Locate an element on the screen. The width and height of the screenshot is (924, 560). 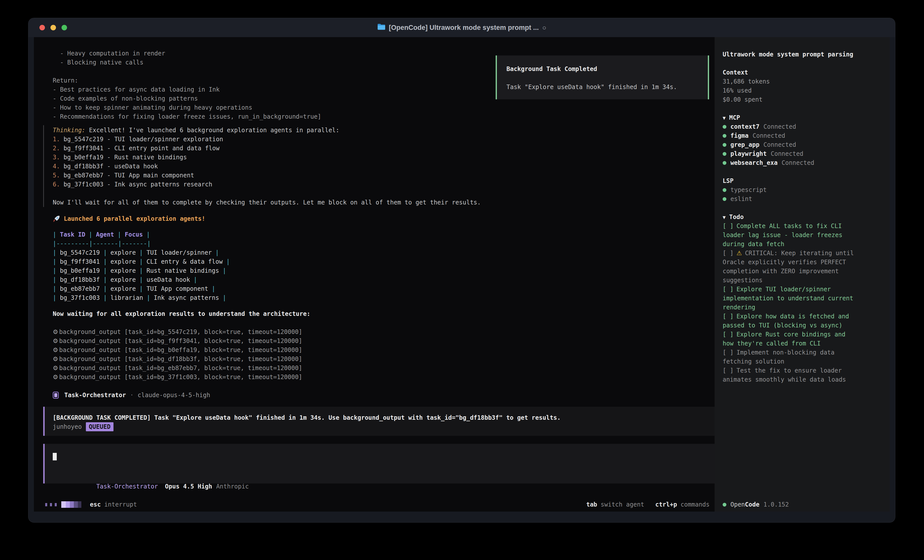
spinner-gradient-icon is located at coordinates (71, 505).